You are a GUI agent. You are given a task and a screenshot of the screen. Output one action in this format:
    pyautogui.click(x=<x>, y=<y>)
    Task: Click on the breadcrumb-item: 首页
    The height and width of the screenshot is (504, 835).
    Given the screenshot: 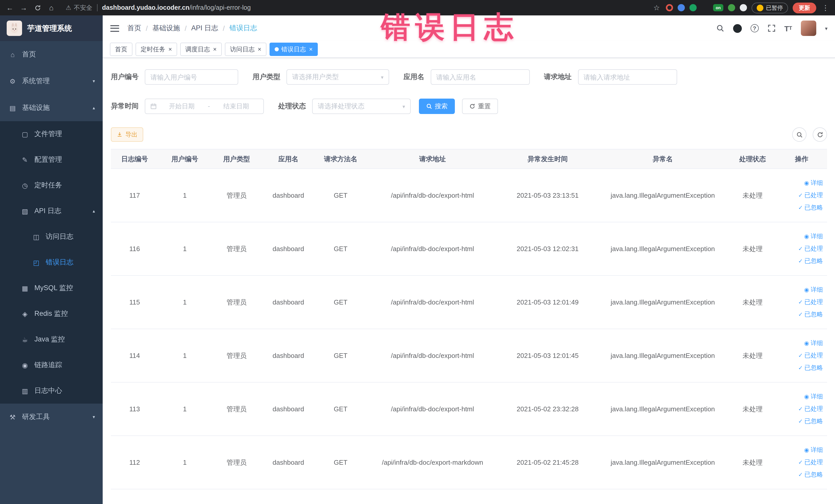 What is the action you would take?
    pyautogui.click(x=134, y=28)
    